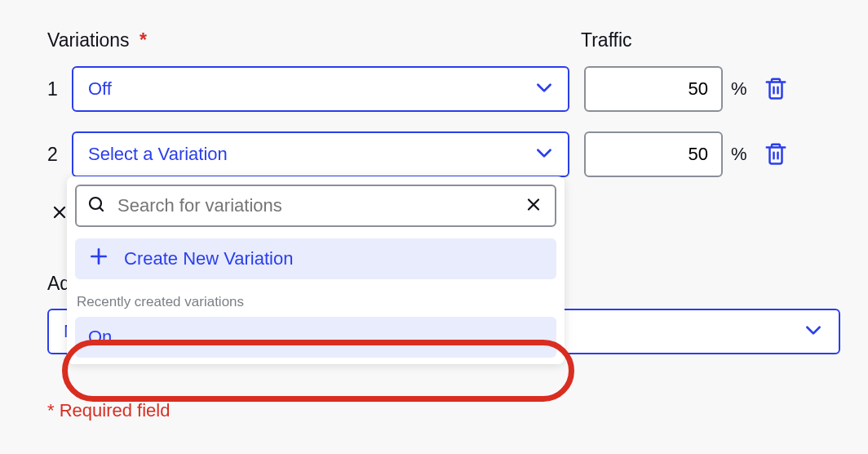  What do you see at coordinates (321, 154) in the screenshot?
I see `variation-select: Select a Variation` at bounding box center [321, 154].